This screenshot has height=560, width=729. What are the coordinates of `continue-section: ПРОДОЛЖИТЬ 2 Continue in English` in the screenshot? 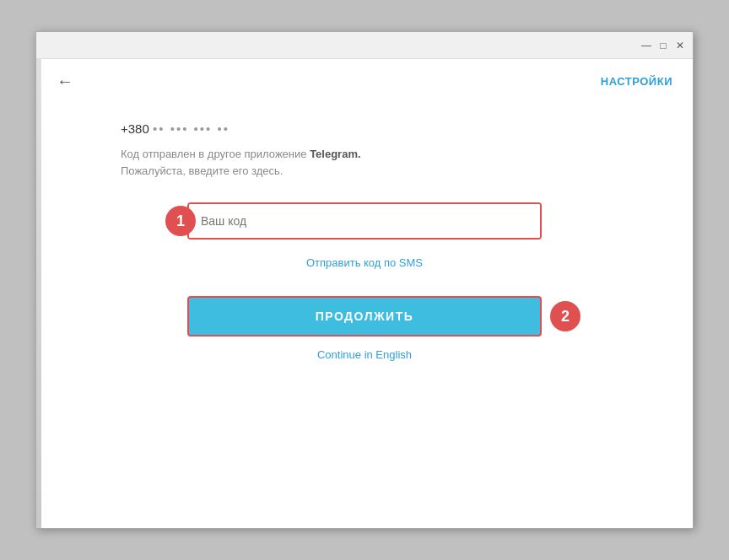 It's located at (364, 329).